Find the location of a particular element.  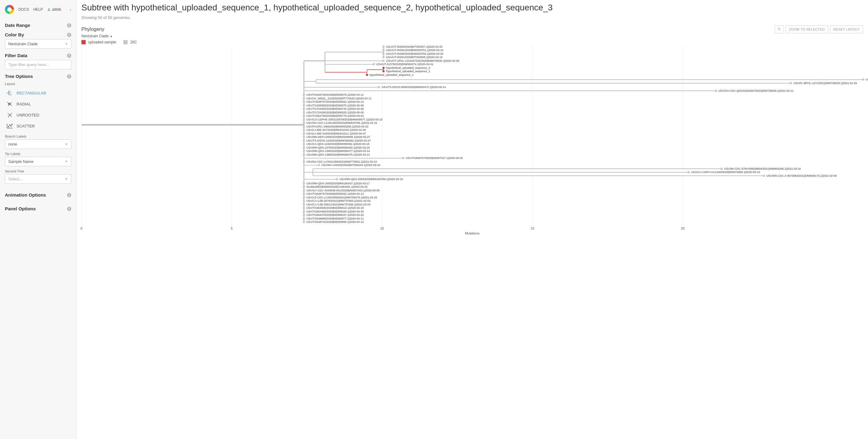

tip-label: USA/FHCRC-1866/2020|MW593258.1|2020-03-2… is located at coordinates (337, 127).